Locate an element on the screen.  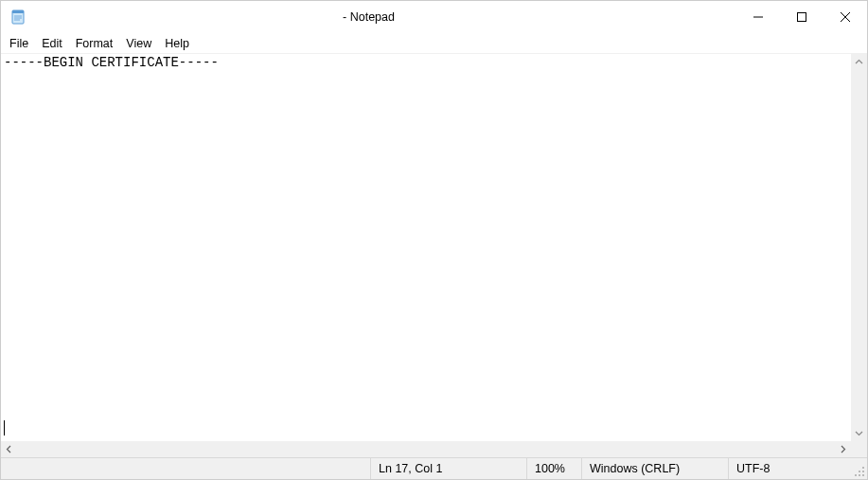
scroll-down-button is located at coordinates (859, 434).